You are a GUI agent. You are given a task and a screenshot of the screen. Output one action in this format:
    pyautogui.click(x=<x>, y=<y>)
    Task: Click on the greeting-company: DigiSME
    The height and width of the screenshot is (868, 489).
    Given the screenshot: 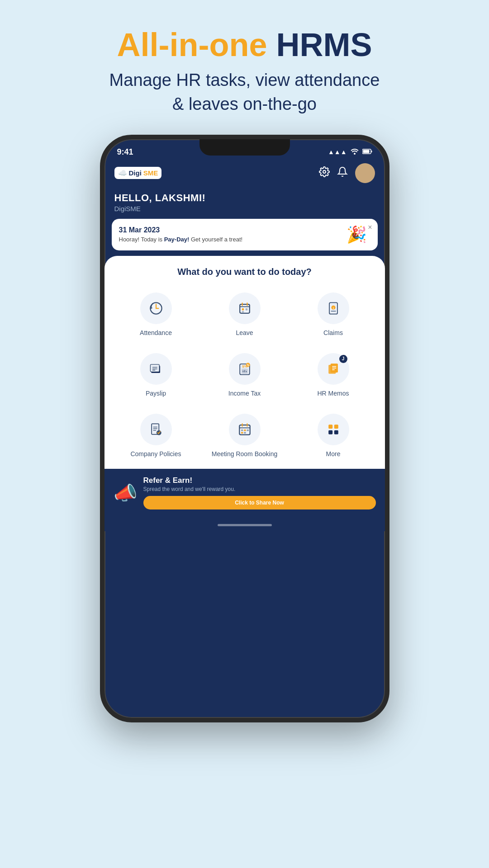 What is the action you would take?
    pyautogui.click(x=245, y=209)
    